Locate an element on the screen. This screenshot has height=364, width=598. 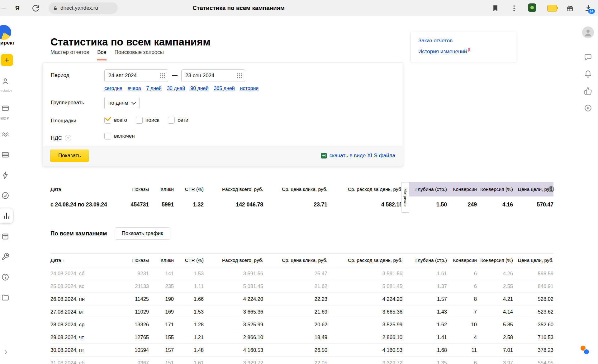
cell-date: 26.08.2024, пн is located at coordinates (81, 299).